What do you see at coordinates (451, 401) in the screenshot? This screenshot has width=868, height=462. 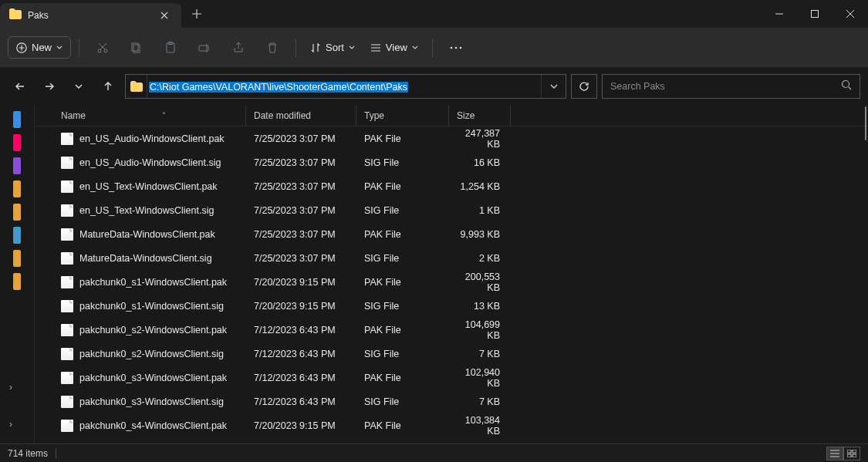 I see `file-row: pakchunk0_s3-WindowsClient.sig7/12/2023 …` at bounding box center [451, 401].